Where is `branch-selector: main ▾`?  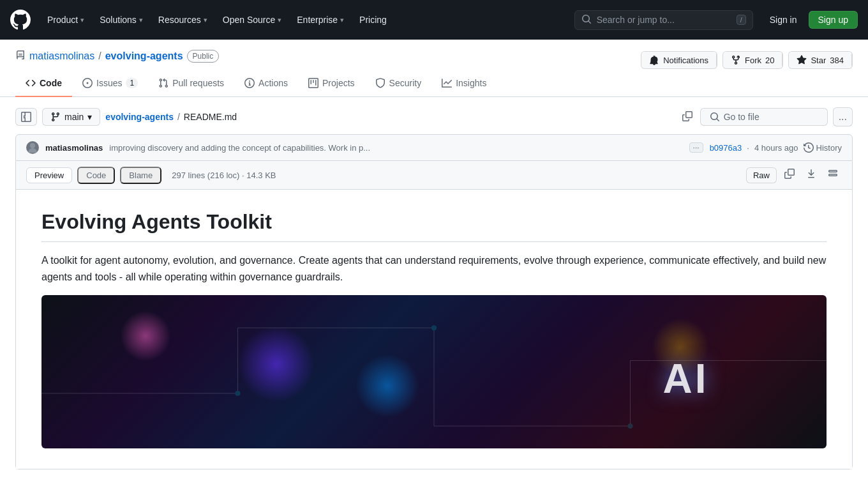
branch-selector: main ▾ is located at coordinates (71, 117).